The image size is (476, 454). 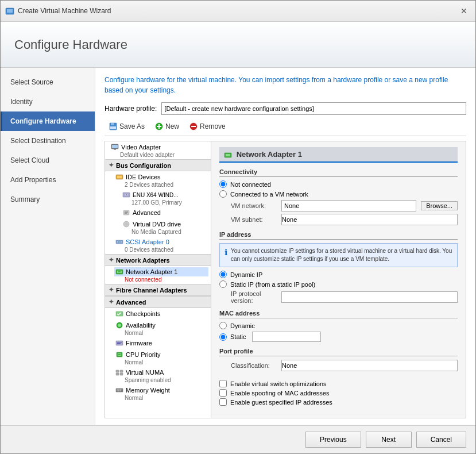 What do you see at coordinates (333, 440) in the screenshot?
I see `previous-button: Previous` at bounding box center [333, 440].